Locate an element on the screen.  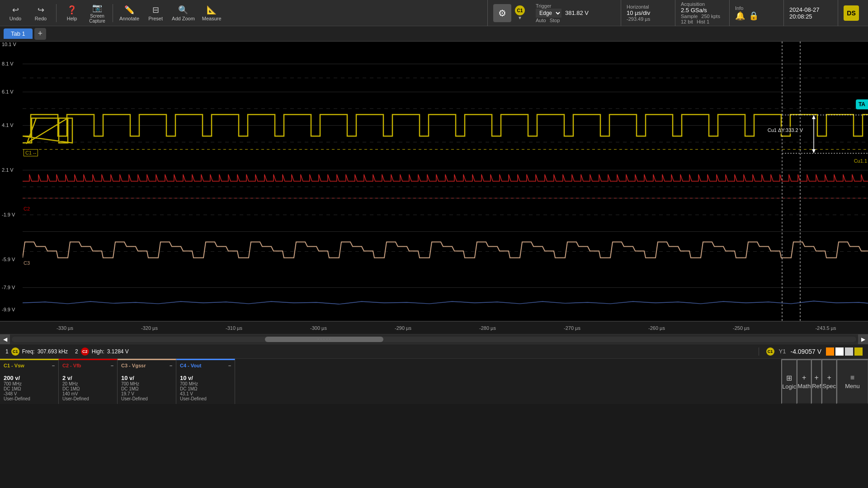
time-tick-3: -300 µs is located at coordinates (318, 328).